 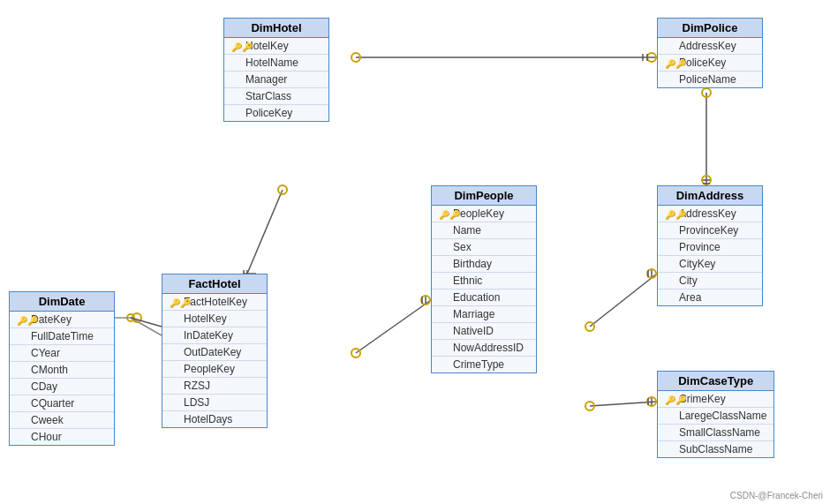 What do you see at coordinates (715, 417) in the screenshot?
I see `table-row: LaregeClassName` at bounding box center [715, 417].